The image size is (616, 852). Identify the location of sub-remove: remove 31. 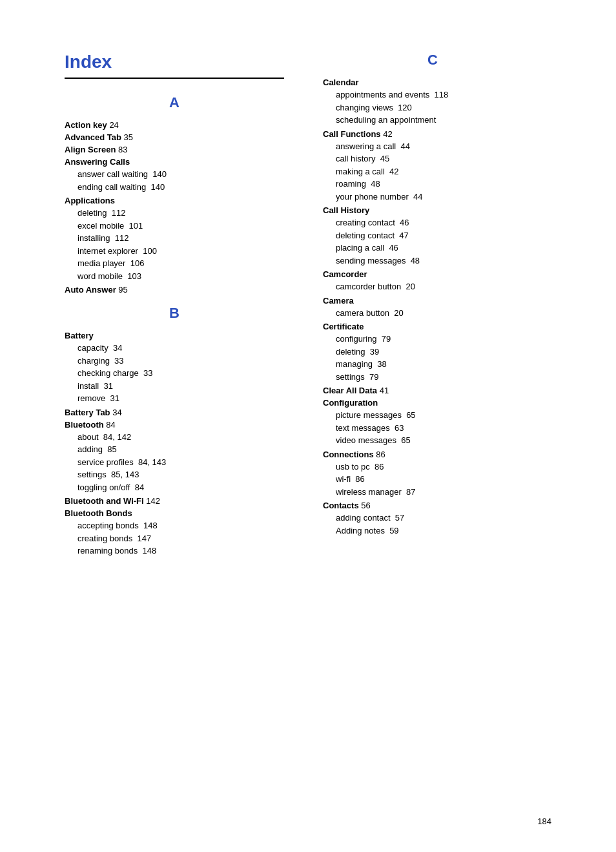
(181, 399).